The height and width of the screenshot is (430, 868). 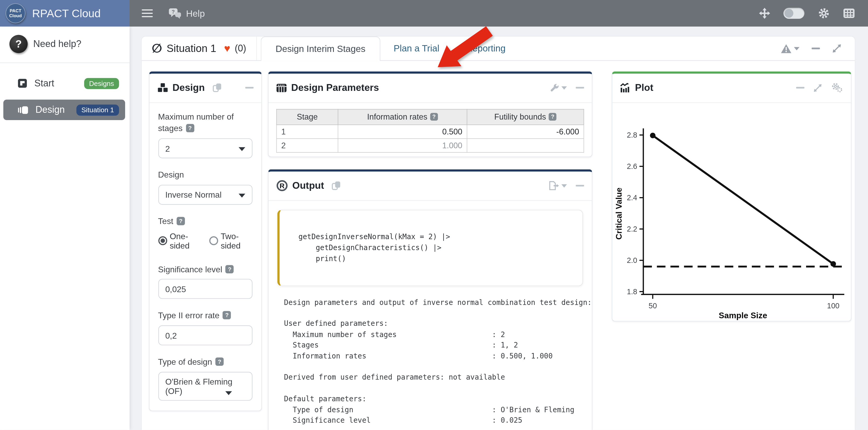 I want to click on radio-two-sided: Two-sided, so click(x=230, y=240).